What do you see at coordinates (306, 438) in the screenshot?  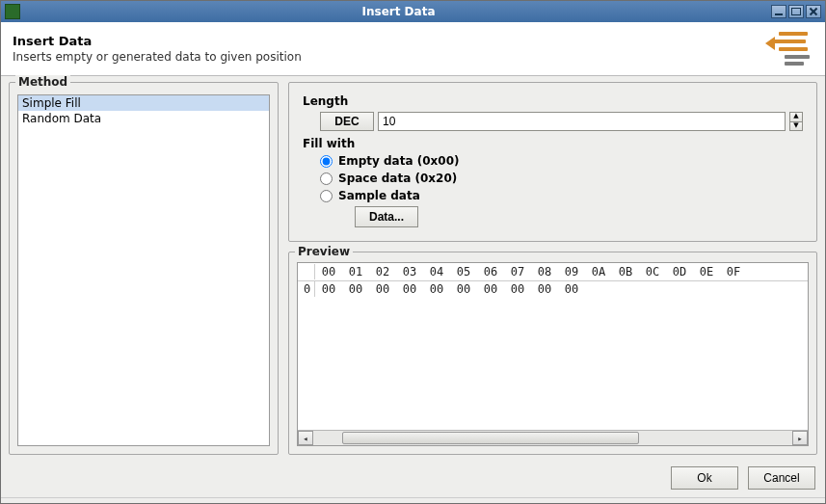 I see `scroll-left-button: ◂` at bounding box center [306, 438].